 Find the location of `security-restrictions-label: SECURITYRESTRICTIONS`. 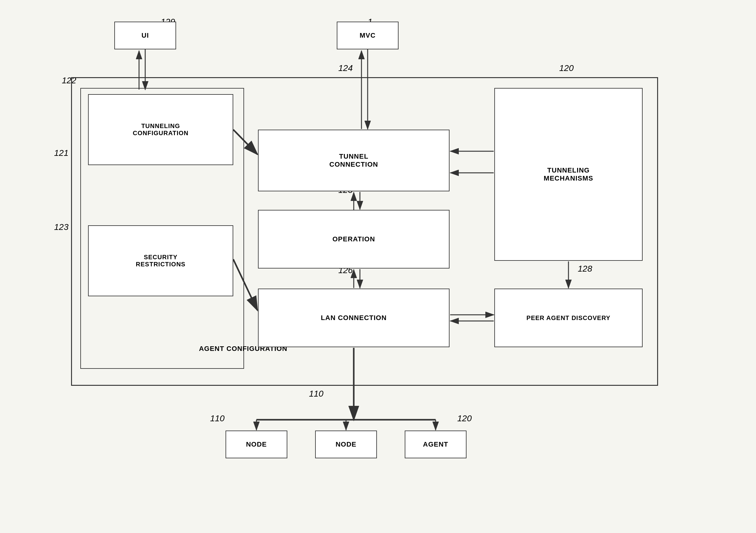

security-restrictions-label: SECURITYRESTRICTIONS is located at coordinates (161, 261).